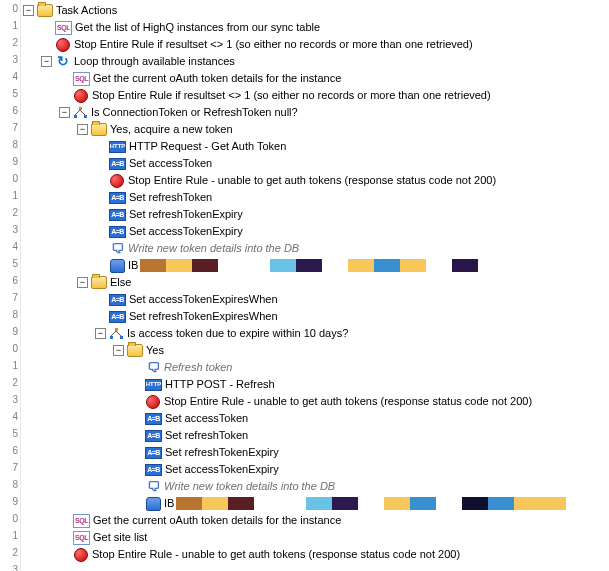 The width and height of the screenshot is (609, 571). Describe the element at coordinates (153, 368) in the screenshot. I see `comment-icon: 🗨` at that location.